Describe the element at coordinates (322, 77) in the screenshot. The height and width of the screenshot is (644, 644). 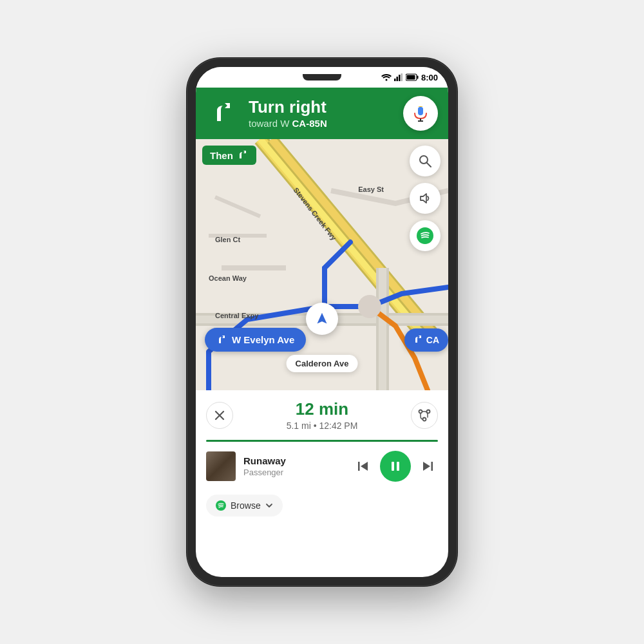
I see `notch` at that location.